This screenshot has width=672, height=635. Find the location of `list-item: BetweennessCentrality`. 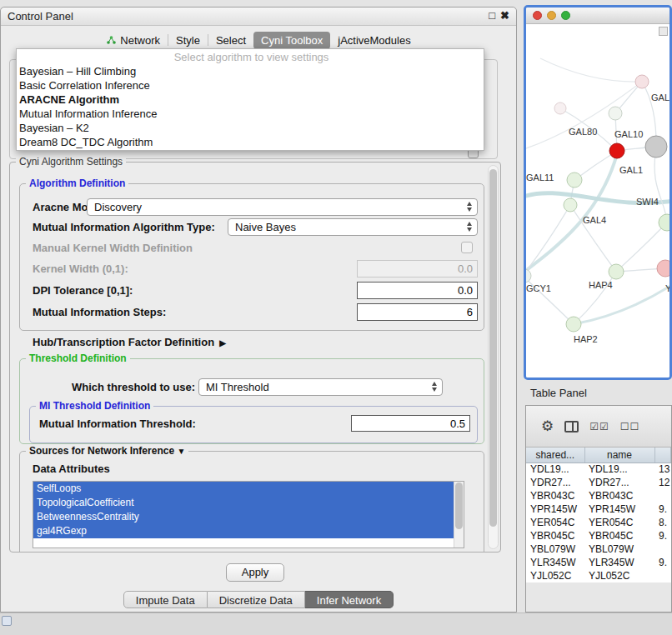

list-item: BetweennessCentrality is located at coordinates (243, 517).